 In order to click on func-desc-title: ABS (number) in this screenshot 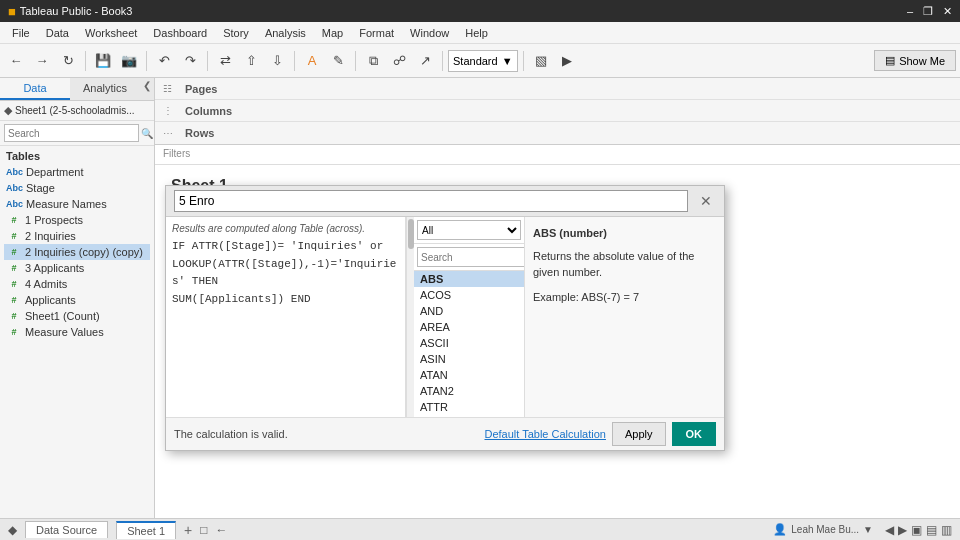, I will do `click(624, 234)`.